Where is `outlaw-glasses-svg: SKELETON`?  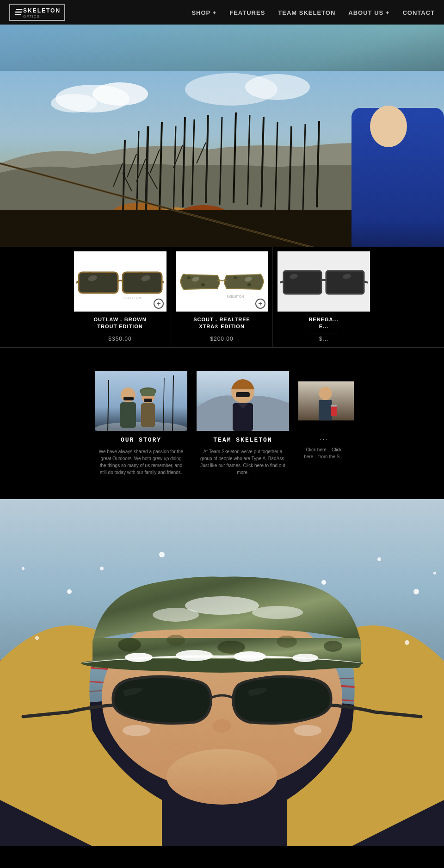
outlaw-glasses-svg: SKELETON is located at coordinates (120, 281).